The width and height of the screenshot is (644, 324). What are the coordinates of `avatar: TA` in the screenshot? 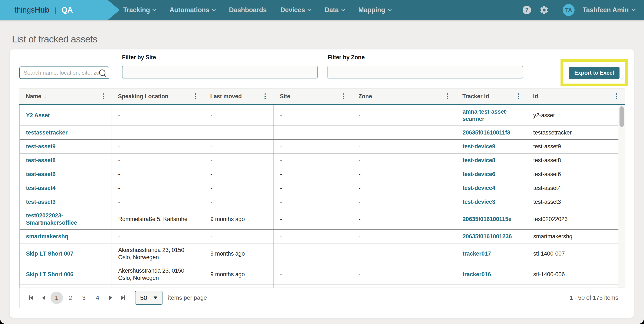 It's located at (568, 10).